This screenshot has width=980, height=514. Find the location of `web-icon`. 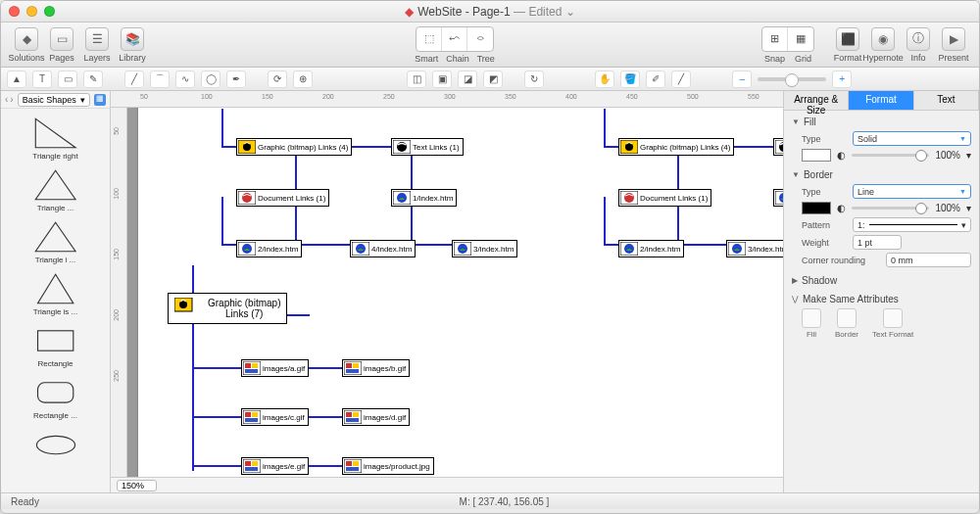

web-icon is located at coordinates (247, 249).